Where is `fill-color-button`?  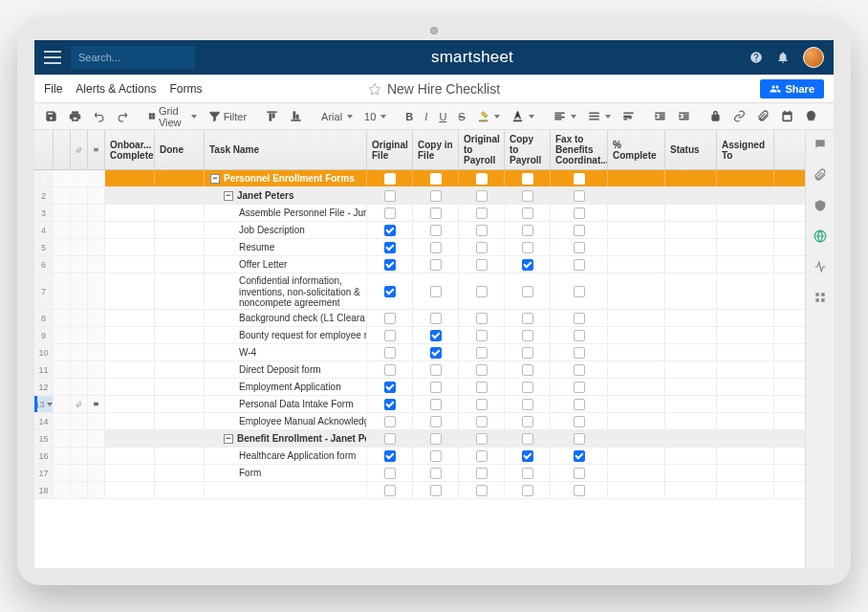
fill-color-button is located at coordinates (488, 117).